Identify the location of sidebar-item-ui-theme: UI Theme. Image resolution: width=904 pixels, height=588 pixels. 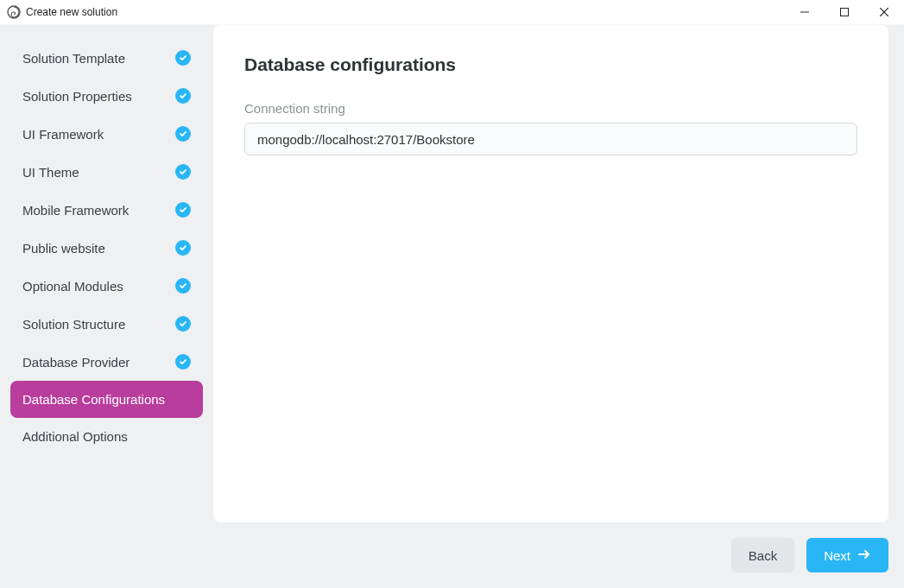
(107, 172).